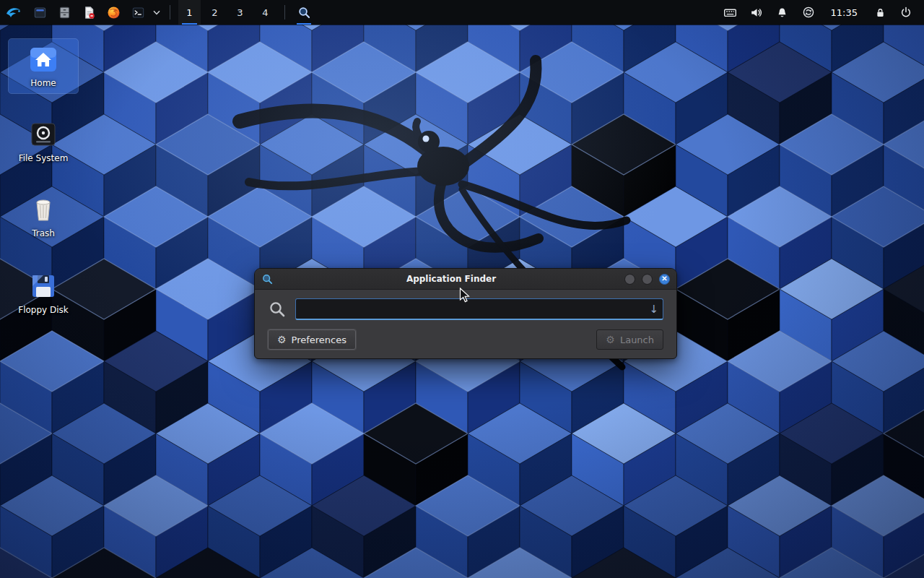  What do you see at coordinates (647, 279) in the screenshot?
I see `window-controls: ✕` at bounding box center [647, 279].